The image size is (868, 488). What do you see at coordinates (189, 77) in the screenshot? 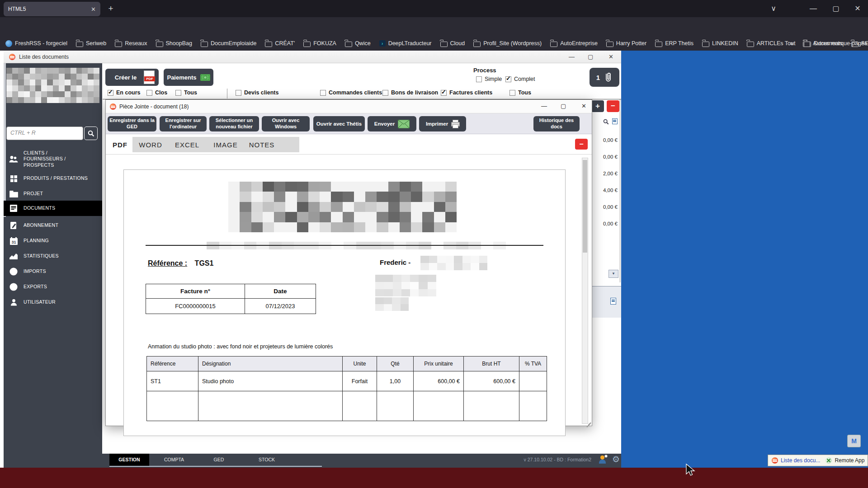
I see `payments-button: Paiements` at bounding box center [189, 77].